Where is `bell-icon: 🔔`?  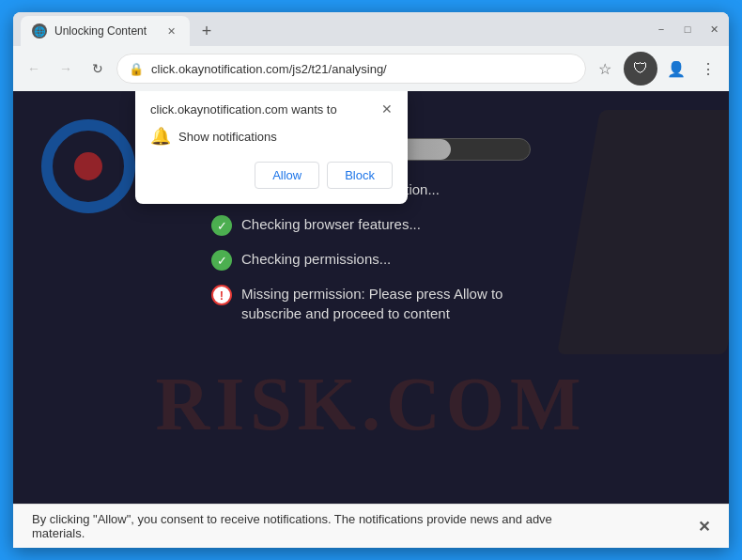
bell-icon: 🔔 is located at coordinates (161, 136).